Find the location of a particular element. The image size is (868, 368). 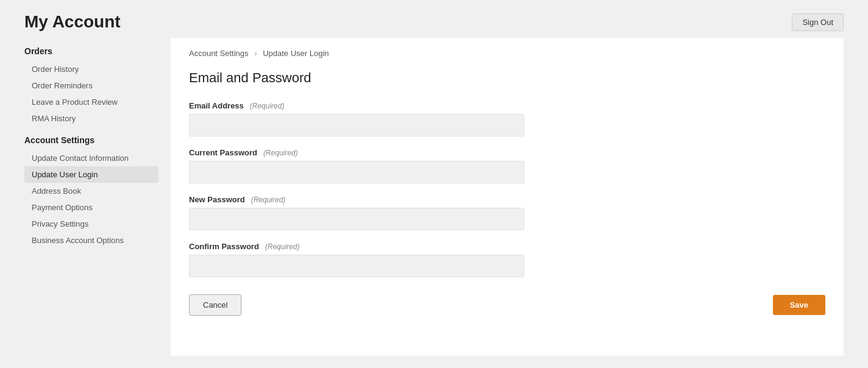

form-label-row-email: Email Address (Required) is located at coordinates (507, 105).